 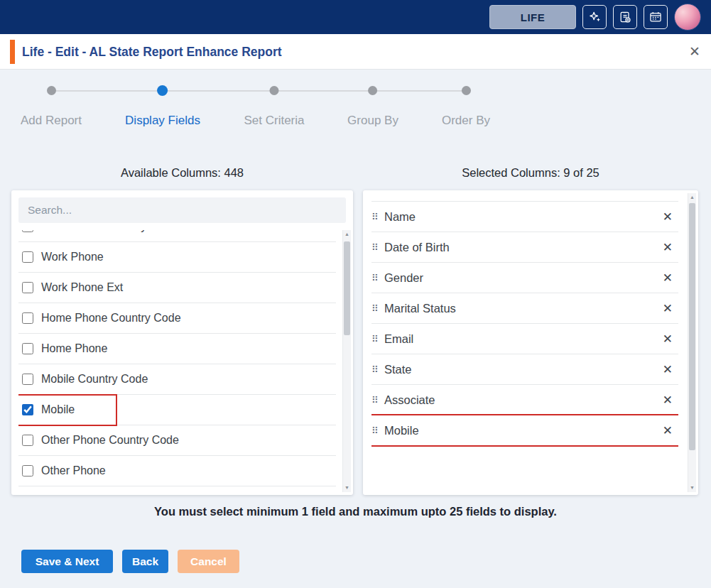 What do you see at coordinates (525, 430) in the screenshot?
I see `list-item-mobile-highlighted: ⠿ Mobile ✕` at bounding box center [525, 430].